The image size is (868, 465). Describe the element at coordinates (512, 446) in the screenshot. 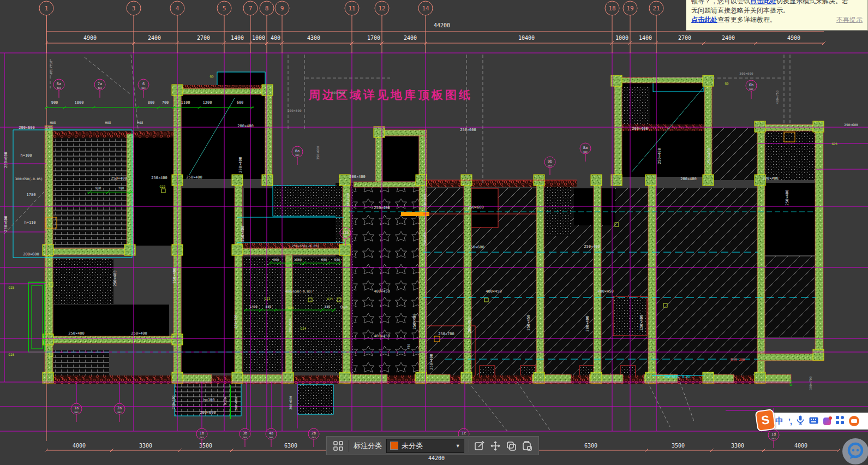

I see `copy-button` at that location.